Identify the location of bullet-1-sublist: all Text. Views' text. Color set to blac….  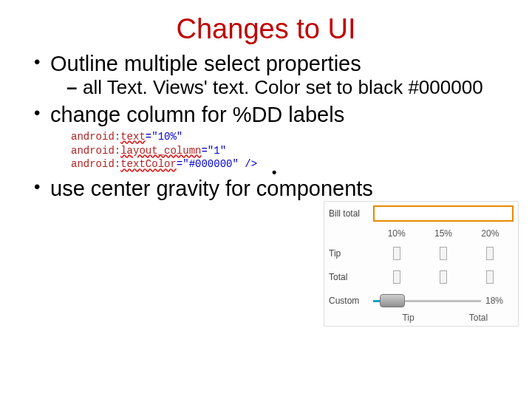
(284, 87).